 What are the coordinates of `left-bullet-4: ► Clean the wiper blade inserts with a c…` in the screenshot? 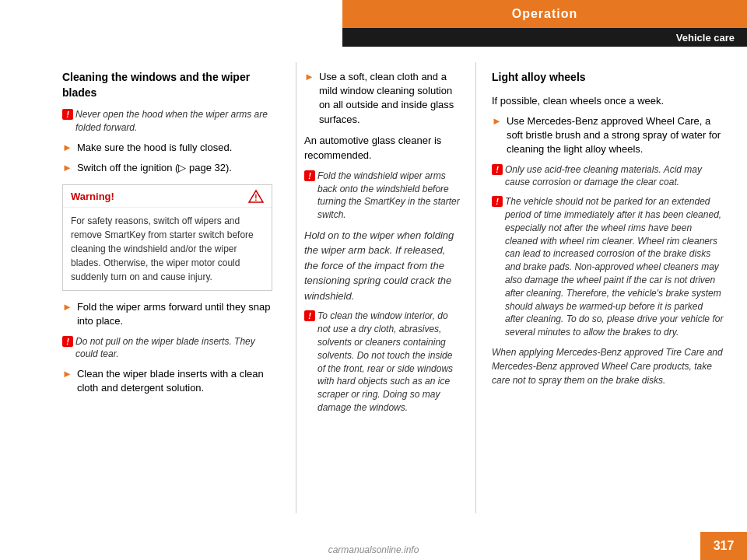 It's located at (167, 381).